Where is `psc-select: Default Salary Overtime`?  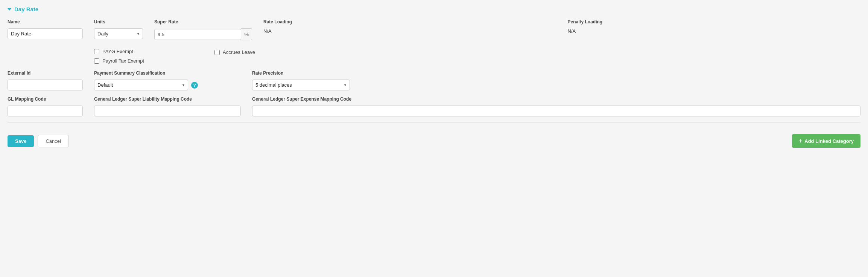 psc-select: Default Salary Overtime is located at coordinates (141, 85).